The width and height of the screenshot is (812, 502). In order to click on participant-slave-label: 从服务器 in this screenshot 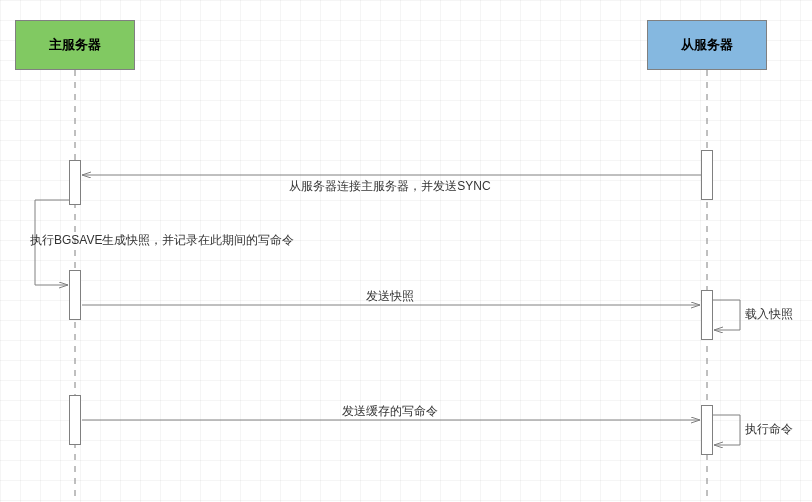, I will do `click(707, 45)`.